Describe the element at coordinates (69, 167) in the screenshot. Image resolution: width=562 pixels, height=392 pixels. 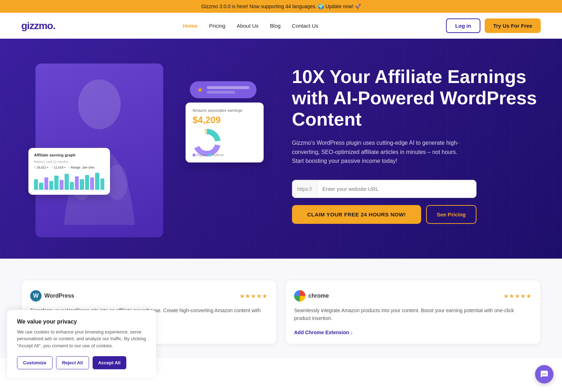
I see `graph-stats: ↑ 18,021 •↑ 11,019 •↑ Range: Jan–Dec` at that location.